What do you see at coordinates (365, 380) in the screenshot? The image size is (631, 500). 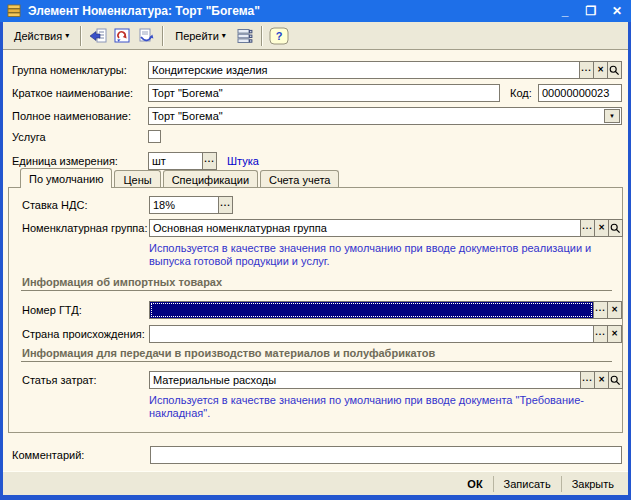 I see `cost-item-field: Материальные расходы` at bounding box center [365, 380].